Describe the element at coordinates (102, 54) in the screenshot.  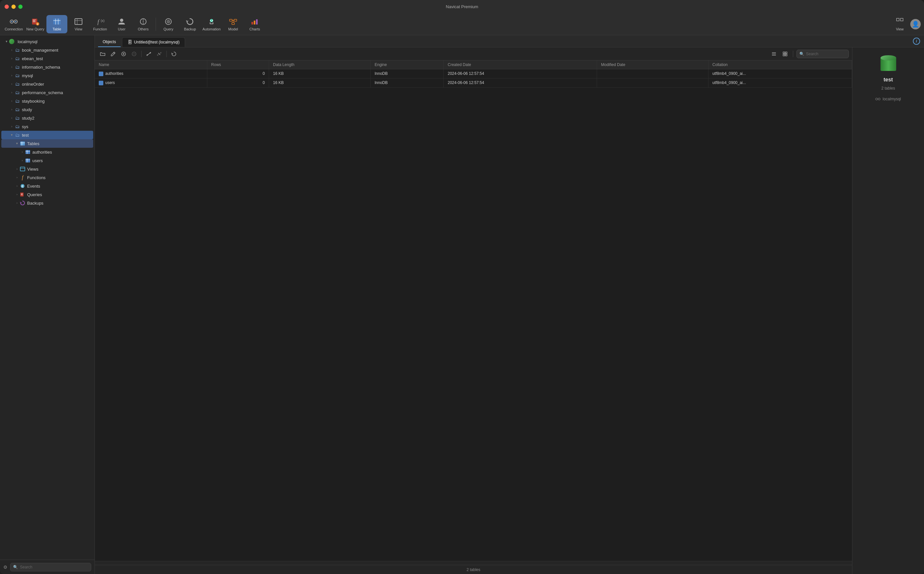
I see `open-folder-button` at that location.